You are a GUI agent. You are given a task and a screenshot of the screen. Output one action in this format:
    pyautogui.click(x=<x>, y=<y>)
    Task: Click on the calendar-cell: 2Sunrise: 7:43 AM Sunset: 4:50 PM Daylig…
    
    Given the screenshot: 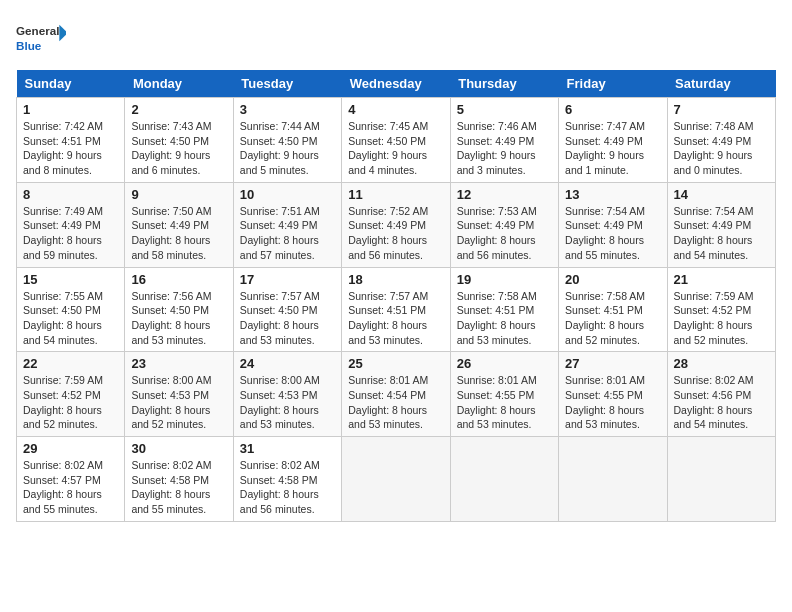 What is the action you would take?
    pyautogui.click(x=179, y=140)
    